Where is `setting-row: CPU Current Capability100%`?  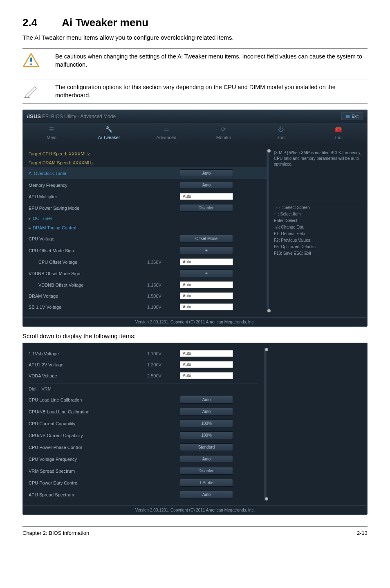
setting-row: CPU Current Capability100% is located at coordinates (143, 424).